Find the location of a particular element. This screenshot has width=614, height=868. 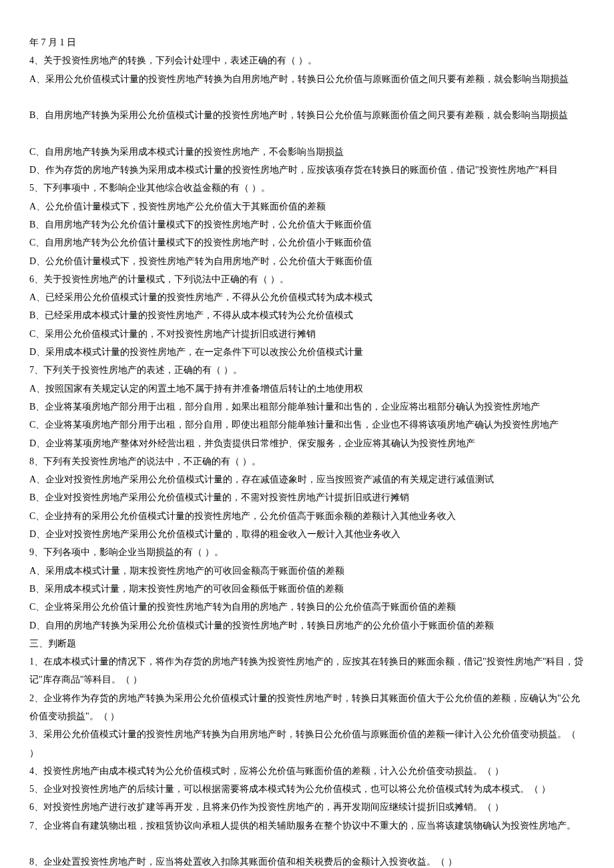

text-line: B、企业对投资性房地产采用公允价值模式计量的，不需对投资性房地产计提折旧或进行摊… is located at coordinates (307, 498).